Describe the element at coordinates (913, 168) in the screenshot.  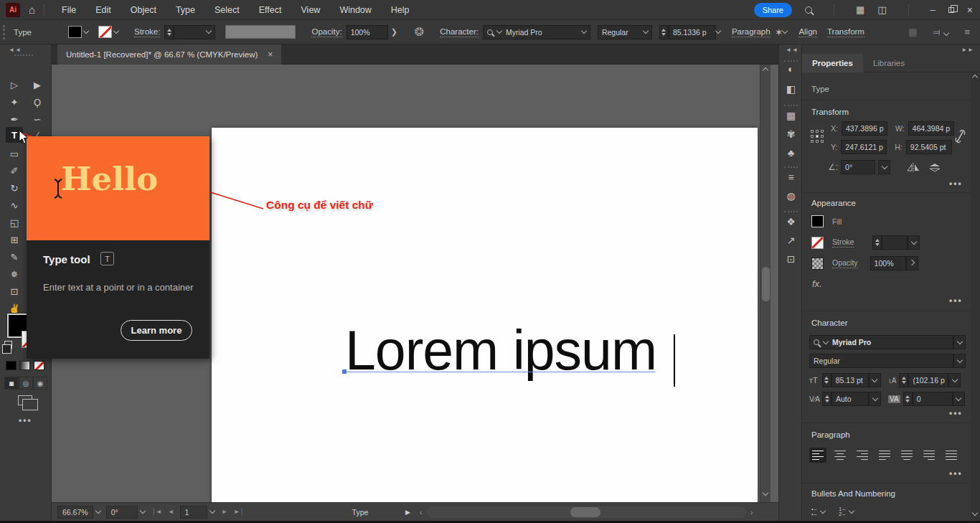
I see `flip-horizontal-icon` at that location.